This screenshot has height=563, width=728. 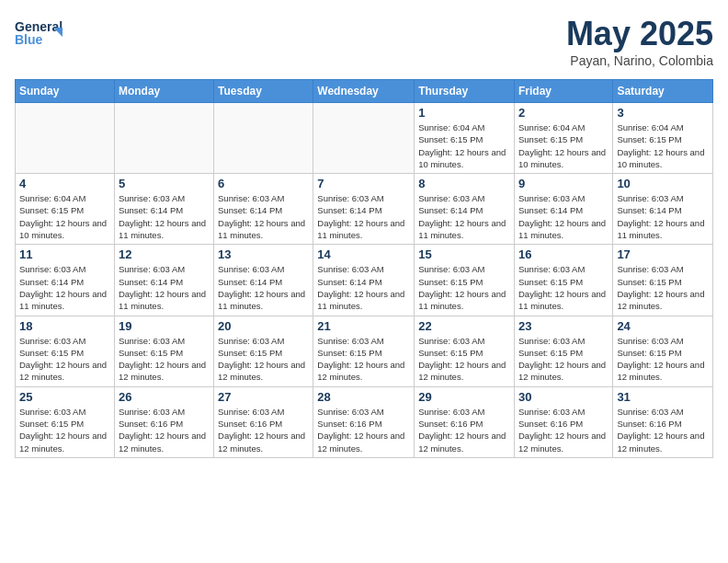 What do you see at coordinates (64, 254) in the screenshot?
I see `day-number: 11` at bounding box center [64, 254].